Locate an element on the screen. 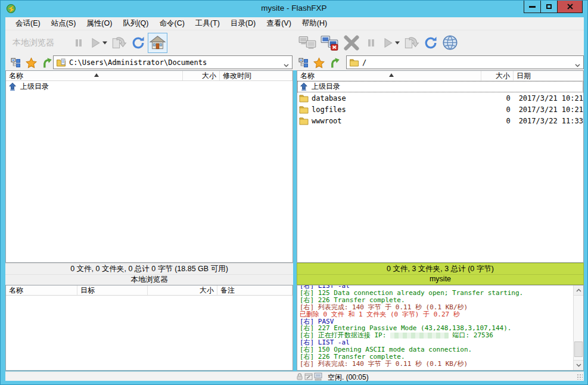 This screenshot has width=588, height=385. abort-button is located at coordinates (351, 43).